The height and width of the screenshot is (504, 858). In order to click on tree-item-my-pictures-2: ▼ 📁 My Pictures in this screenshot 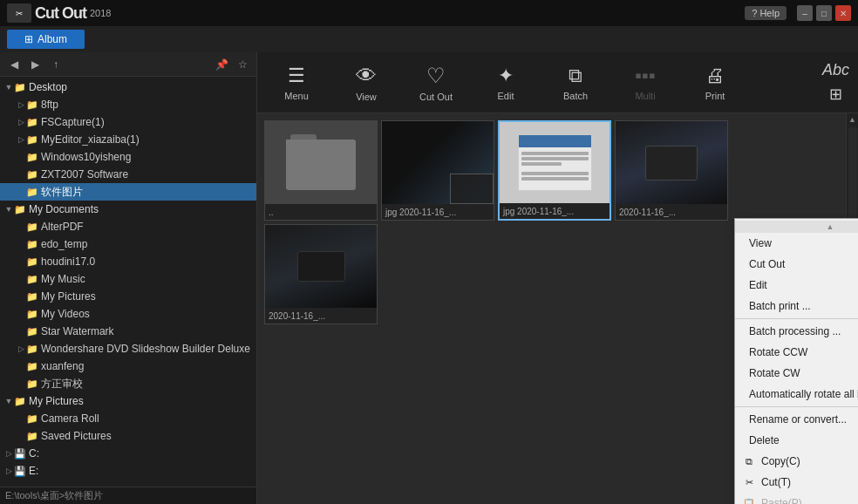, I will do `click(128, 401)`.